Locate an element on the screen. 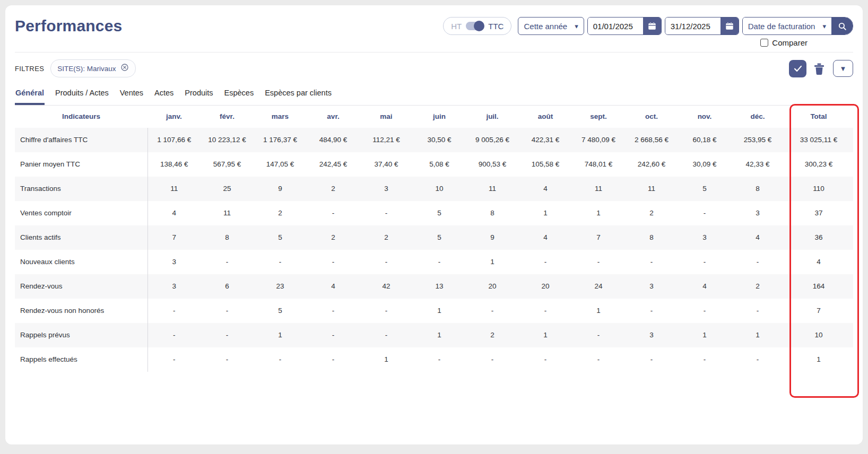  total-cell: 10 is located at coordinates (819, 335).